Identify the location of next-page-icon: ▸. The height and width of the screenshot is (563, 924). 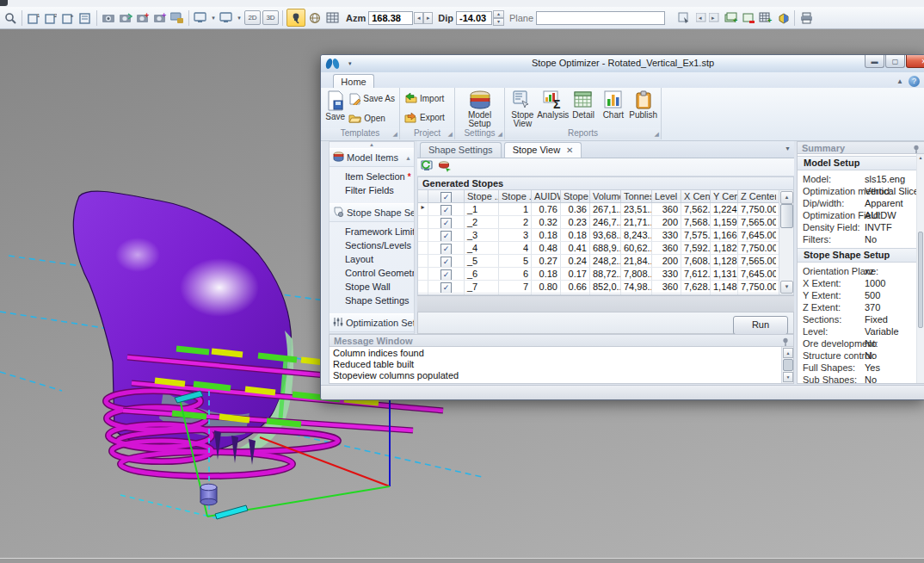
(714, 18).